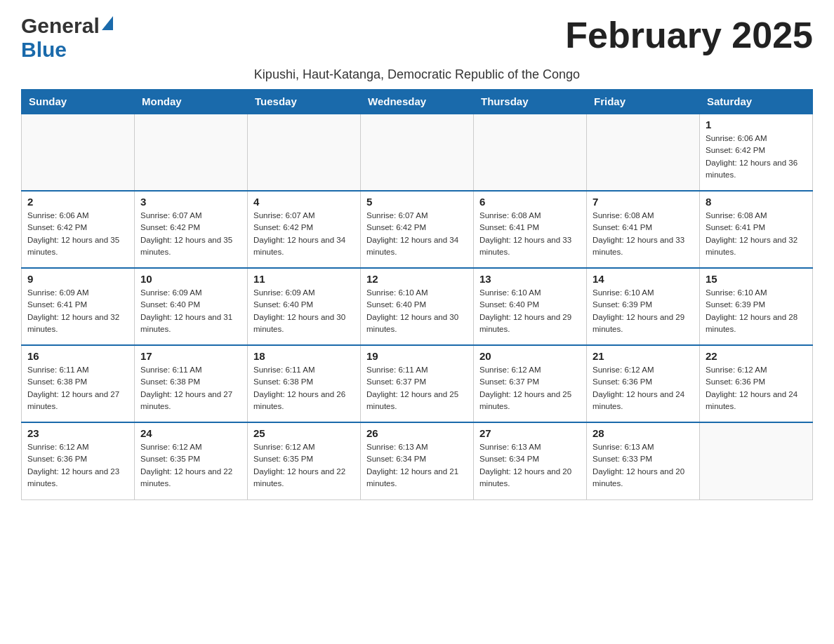  What do you see at coordinates (417, 102) in the screenshot?
I see `day-header-wednesday: Wednesday` at bounding box center [417, 102].